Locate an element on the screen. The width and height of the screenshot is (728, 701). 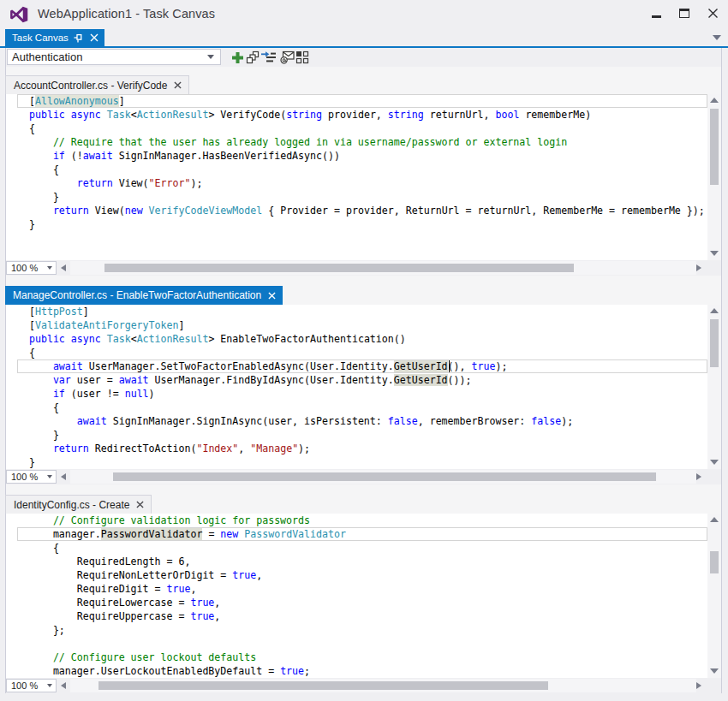
tab-task-canvas-label: Task Canvas is located at coordinates (40, 38).